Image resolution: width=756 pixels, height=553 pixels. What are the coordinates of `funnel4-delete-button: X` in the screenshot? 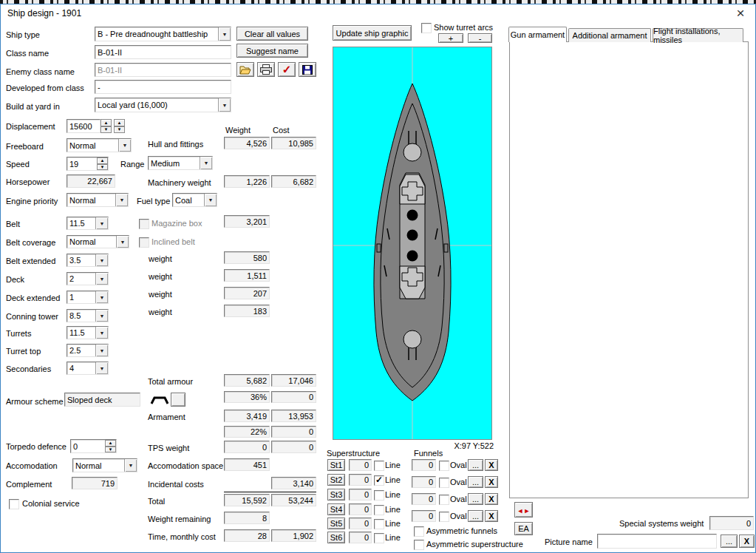 It's located at (491, 516).